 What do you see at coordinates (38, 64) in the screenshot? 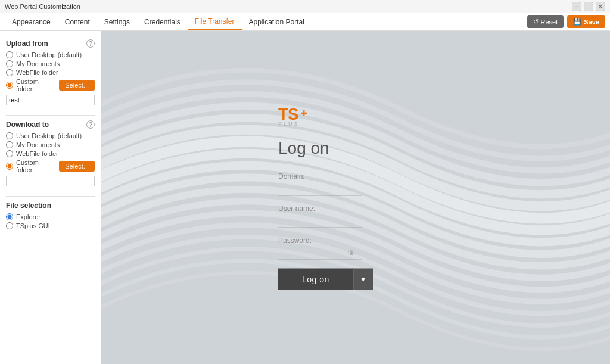
I see `upload-docs-label: My Documents` at bounding box center [38, 64].